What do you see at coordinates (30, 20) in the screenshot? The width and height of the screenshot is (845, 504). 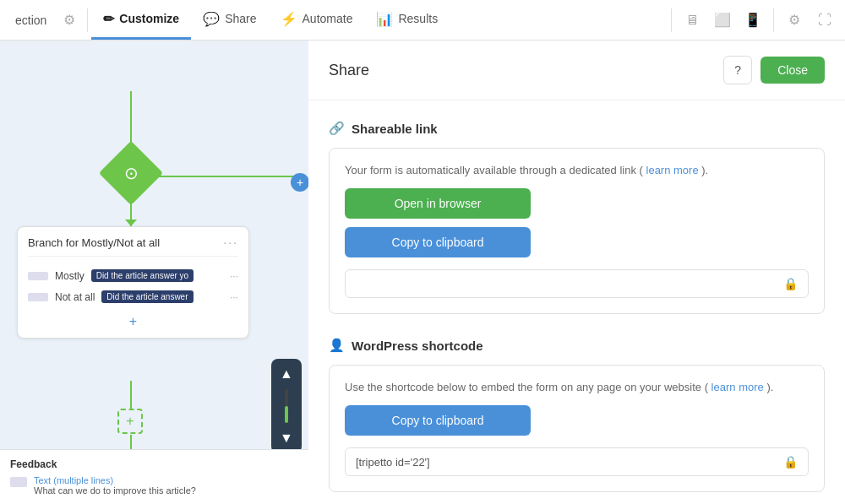 I see `section-label: ection` at bounding box center [30, 20].